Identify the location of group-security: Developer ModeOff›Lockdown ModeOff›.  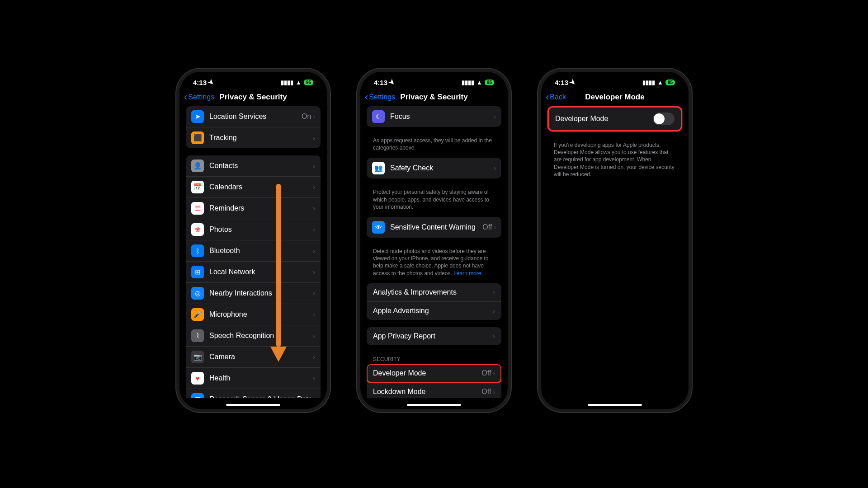
(434, 381).